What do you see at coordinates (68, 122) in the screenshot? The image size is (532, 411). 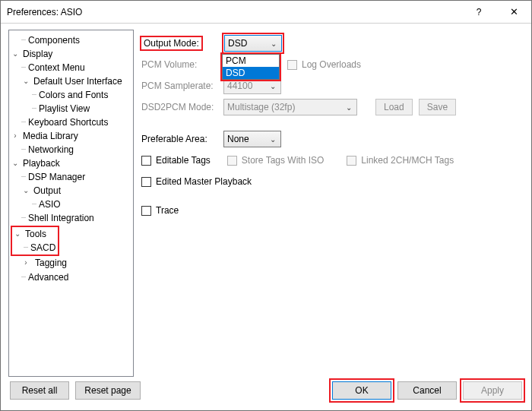 I see `tree-item-kb-shortcuts: Keyboard Shortcuts` at bounding box center [68, 122].